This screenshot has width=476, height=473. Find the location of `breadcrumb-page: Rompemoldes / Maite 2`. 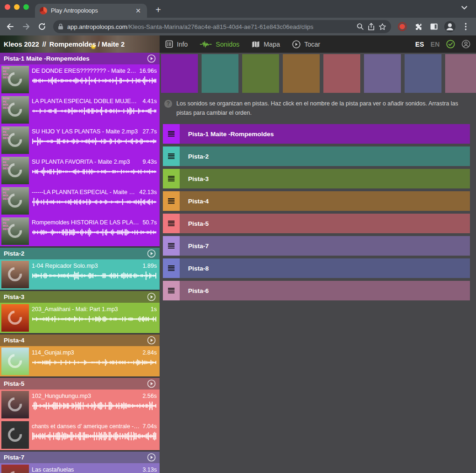

breadcrumb-page: Rompemoldes / Maite 2 is located at coordinates (87, 44).